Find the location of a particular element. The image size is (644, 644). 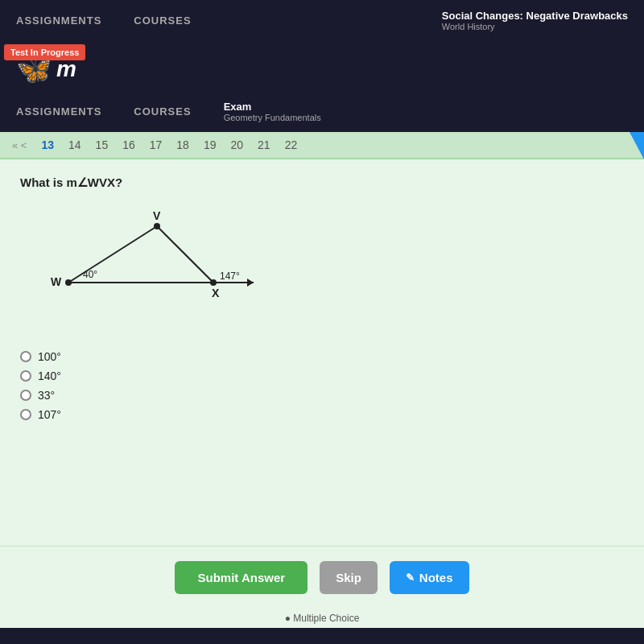

choice-140: 140° is located at coordinates (322, 376).